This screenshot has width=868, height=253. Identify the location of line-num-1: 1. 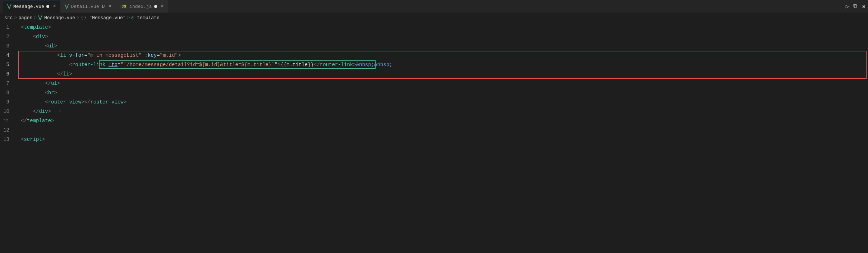
(7, 27).